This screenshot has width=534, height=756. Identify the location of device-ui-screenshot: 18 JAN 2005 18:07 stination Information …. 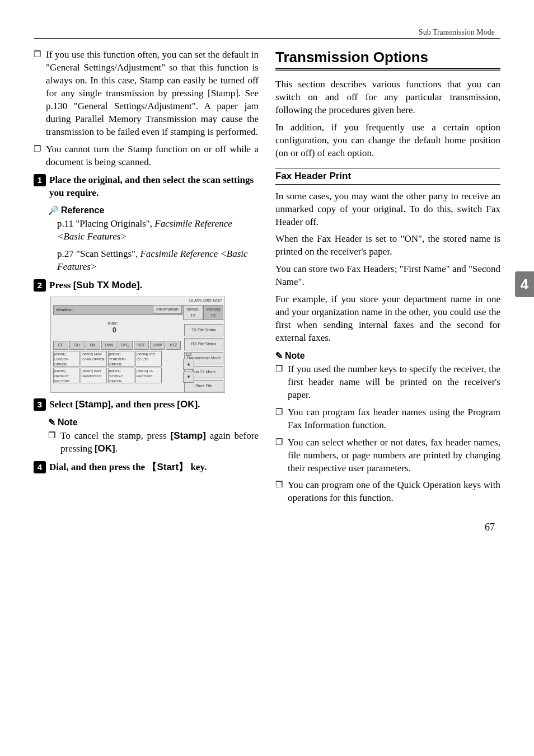
(138, 345).